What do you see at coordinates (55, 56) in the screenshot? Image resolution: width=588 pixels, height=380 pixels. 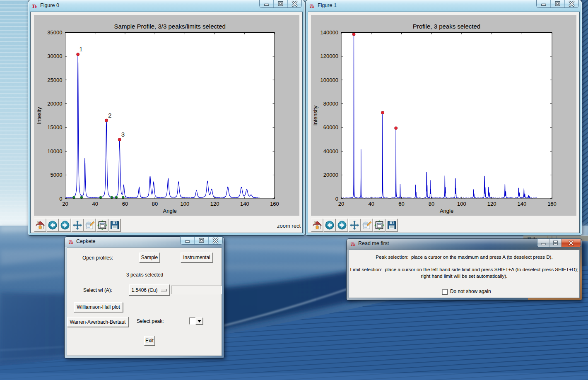 I see `svg-text: 30000` at bounding box center [55, 56].